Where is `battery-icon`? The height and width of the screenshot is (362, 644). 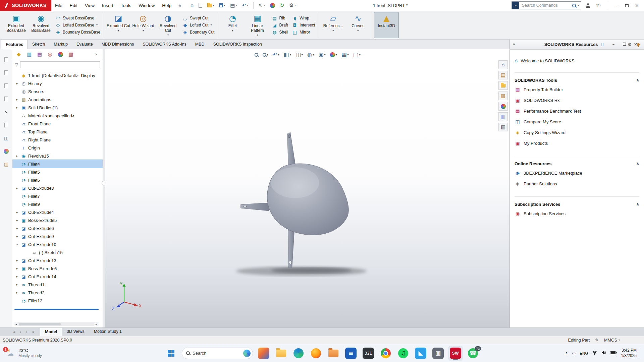 battery-icon is located at coordinates (613, 353).